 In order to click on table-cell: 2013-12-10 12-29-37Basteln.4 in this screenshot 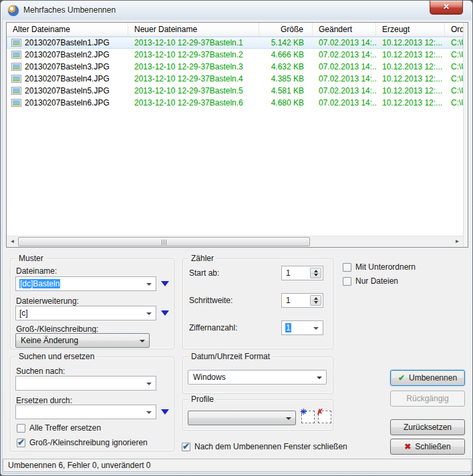, I will do `click(194, 79)`.